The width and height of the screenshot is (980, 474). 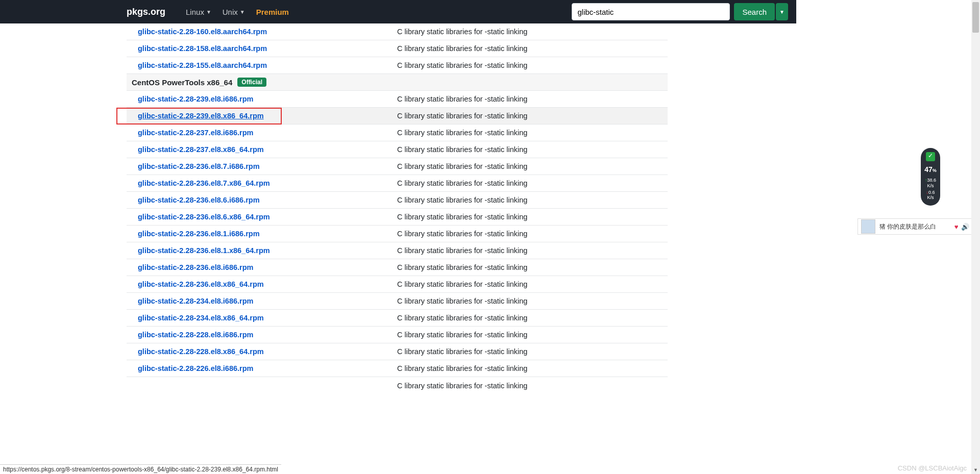 What do you see at coordinates (397, 49) in the screenshot?
I see `table-row: glibc-static-2.28-158.el8.aarch64.rpmC l…` at bounding box center [397, 49].